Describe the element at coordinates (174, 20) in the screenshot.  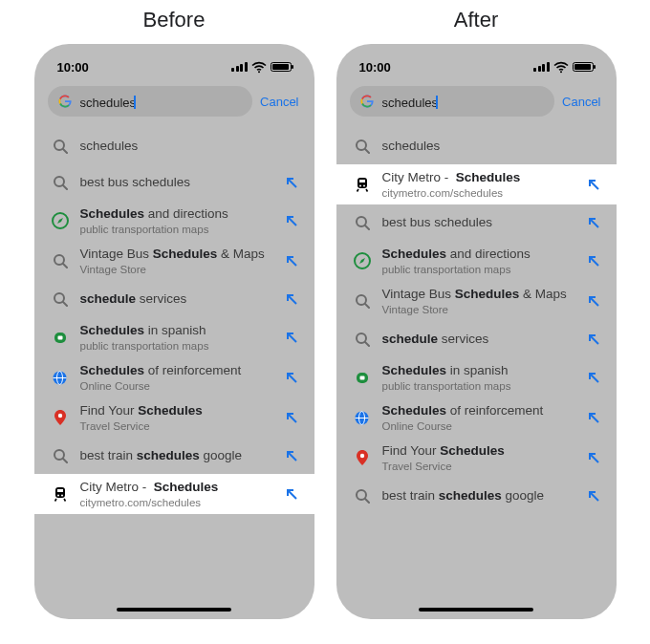
I see `before-heading: Before` at that location.